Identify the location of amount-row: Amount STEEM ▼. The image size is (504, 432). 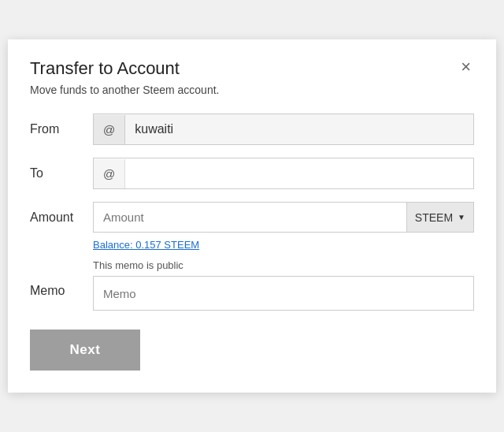
(252, 218).